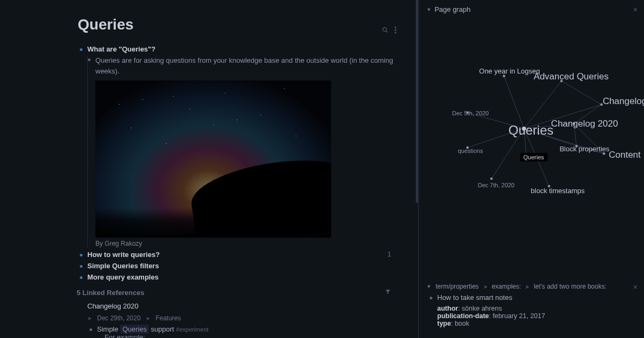  Describe the element at coordinates (123, 277) in the screenshot. I see `block-heading: More query examples` at that location.